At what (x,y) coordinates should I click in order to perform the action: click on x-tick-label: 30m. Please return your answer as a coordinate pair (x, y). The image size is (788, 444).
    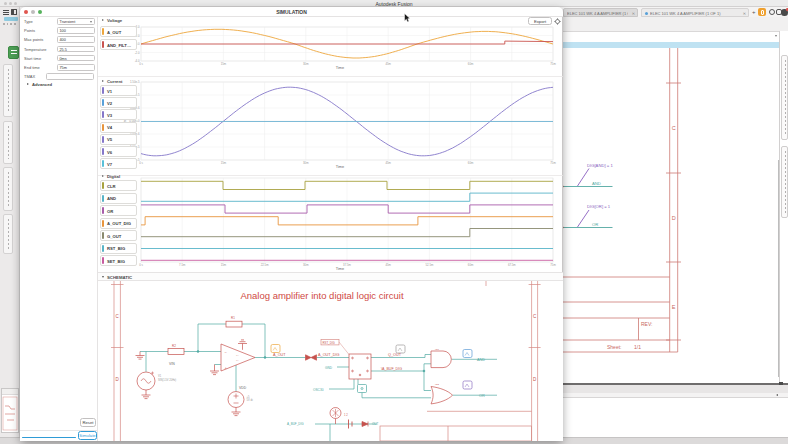
    Looking at the image, I should click on (306, 163).